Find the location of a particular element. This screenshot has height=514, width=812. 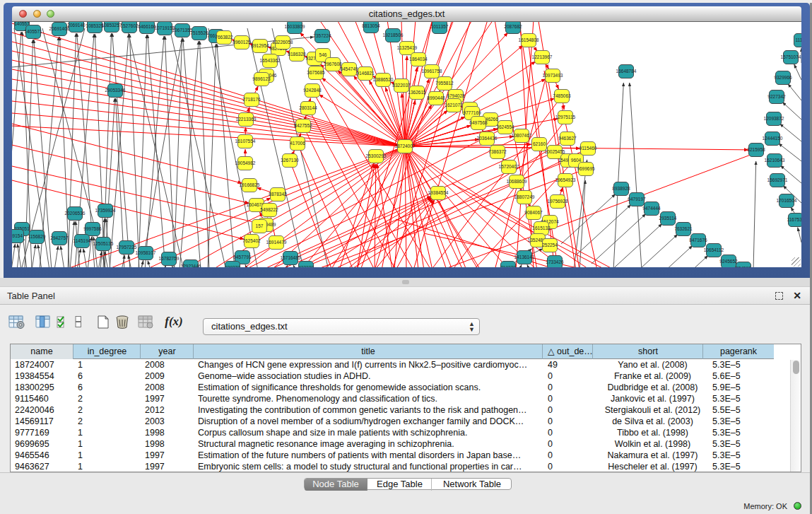

svg-text: 16543362 is located at coordinates (270, 61).